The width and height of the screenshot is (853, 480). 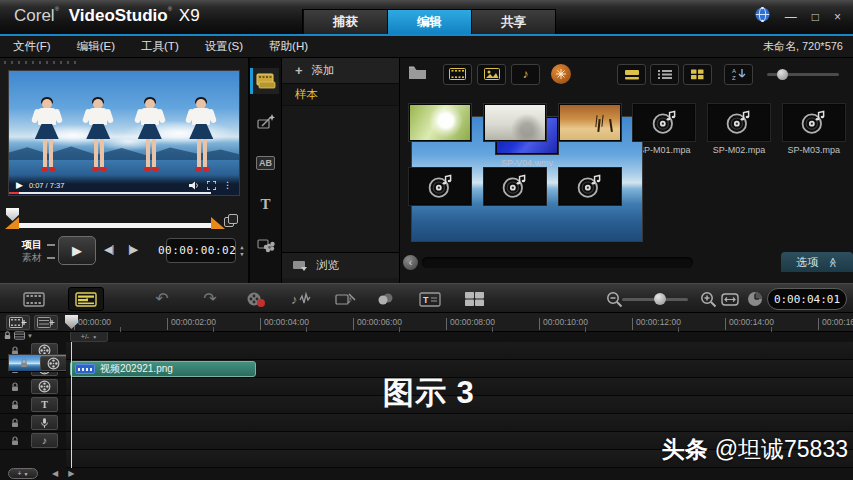 I want to click on track-manager-button, so click(x=474, y=299).